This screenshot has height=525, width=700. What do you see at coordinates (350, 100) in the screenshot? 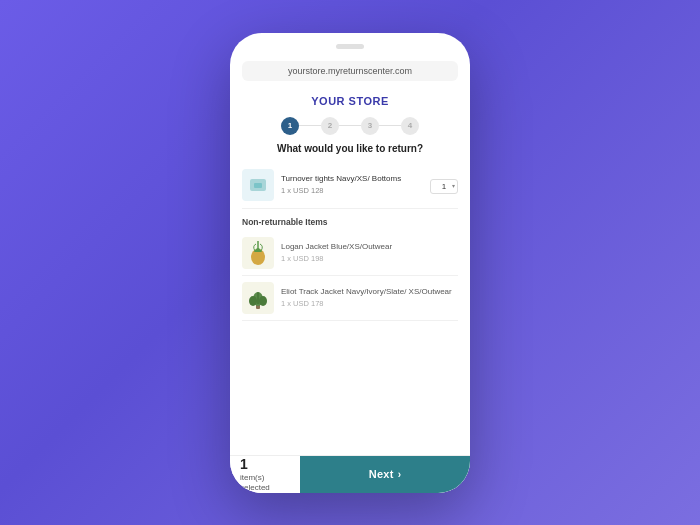
I see `store-header: YOUR STORE` at bounding box center [350, 100].